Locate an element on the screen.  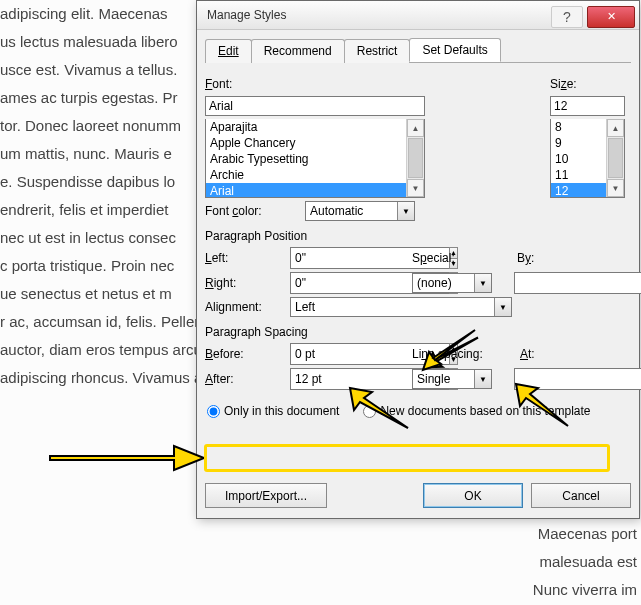
left-spinner: ▲▼ is located at coordinates (340, 258).